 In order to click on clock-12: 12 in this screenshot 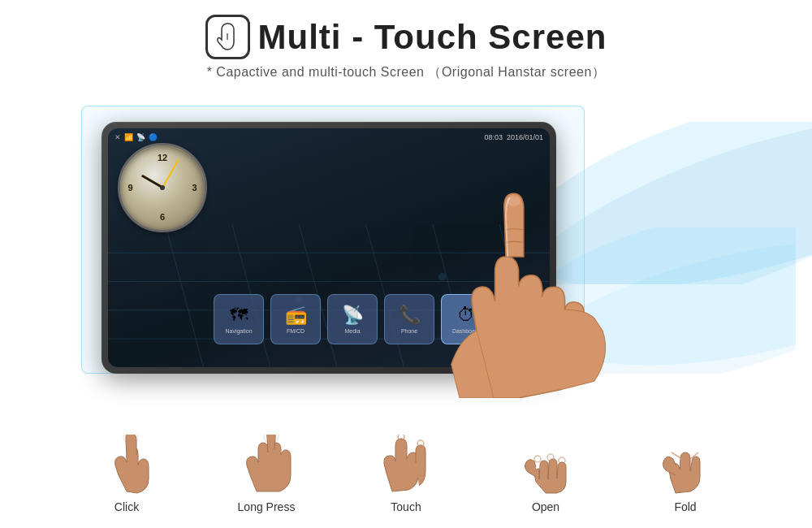, I will do `click(162, 158)`.